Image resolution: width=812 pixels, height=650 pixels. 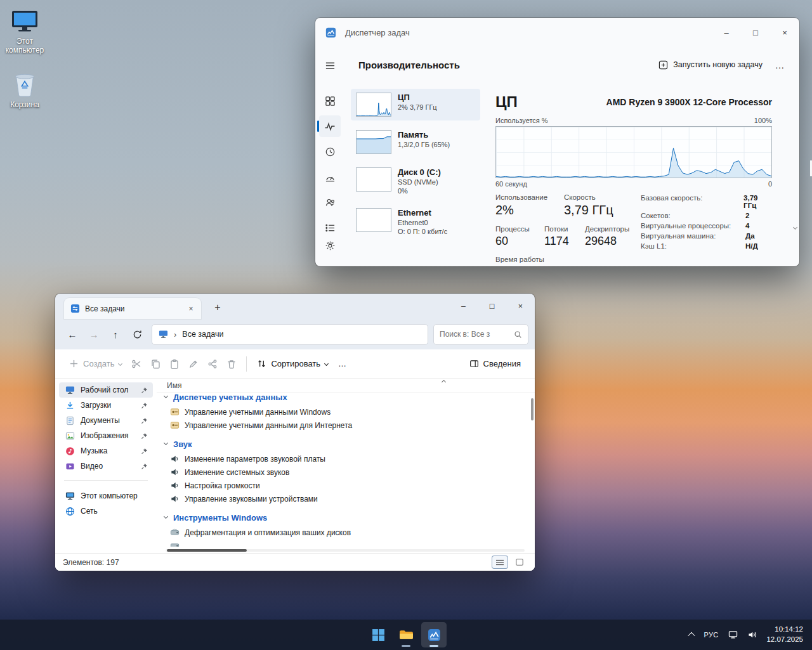 I want to click on rename-button, so click(x=193, y=364).